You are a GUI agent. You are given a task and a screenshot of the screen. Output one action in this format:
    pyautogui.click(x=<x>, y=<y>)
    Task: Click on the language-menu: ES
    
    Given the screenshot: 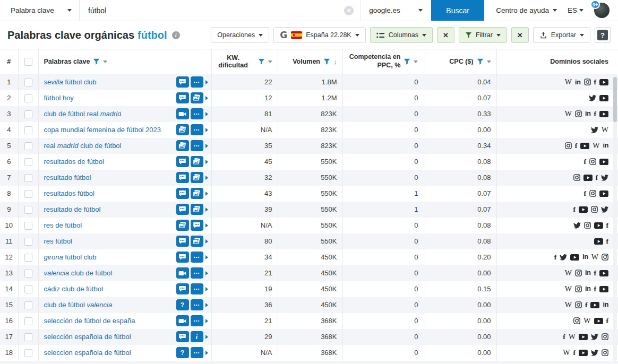 What is the action you would take?
    pyautogui.click(x=576, y=11)
    